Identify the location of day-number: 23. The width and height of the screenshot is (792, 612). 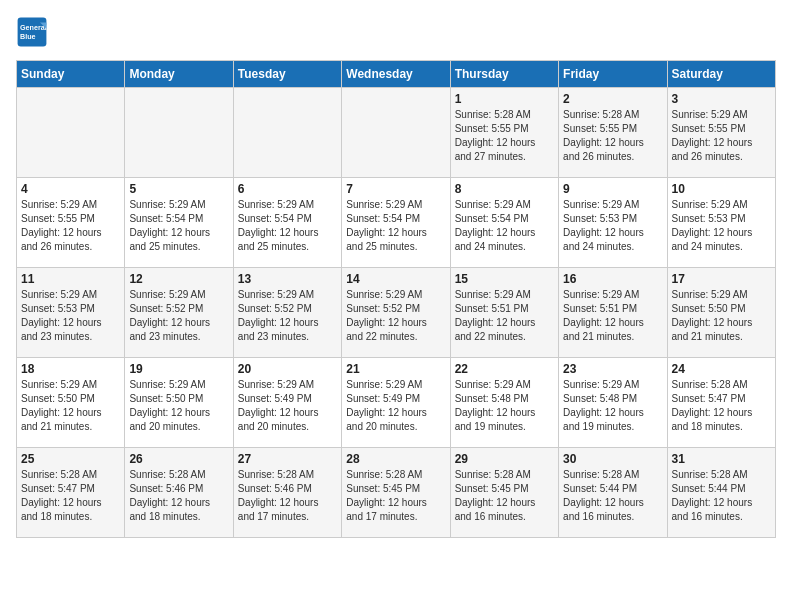
(612, 369).